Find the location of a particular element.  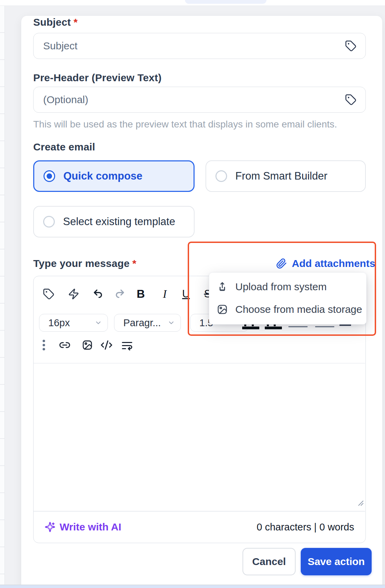

subject-label: Subject * is located at coordinates (55, 22).